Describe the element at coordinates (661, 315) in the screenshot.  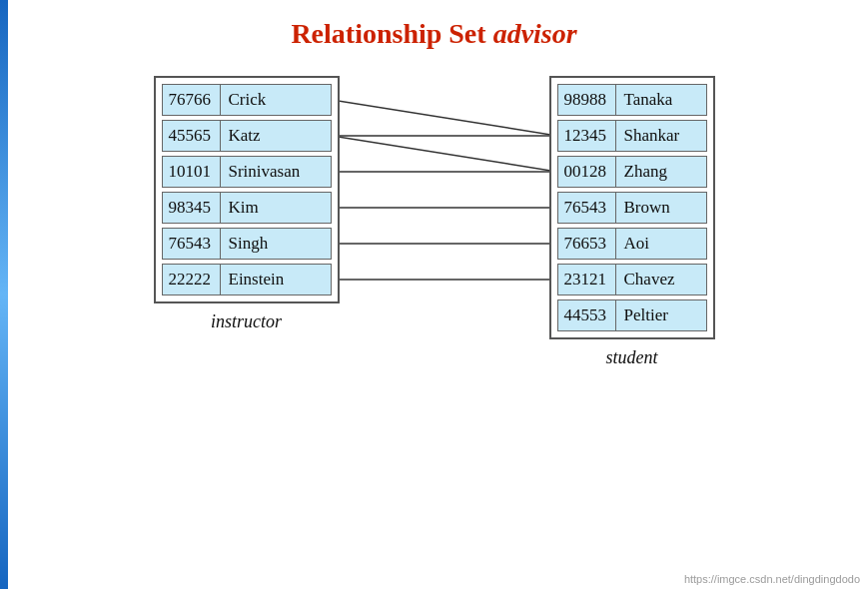
I see `student-name: Peltier` at that location.